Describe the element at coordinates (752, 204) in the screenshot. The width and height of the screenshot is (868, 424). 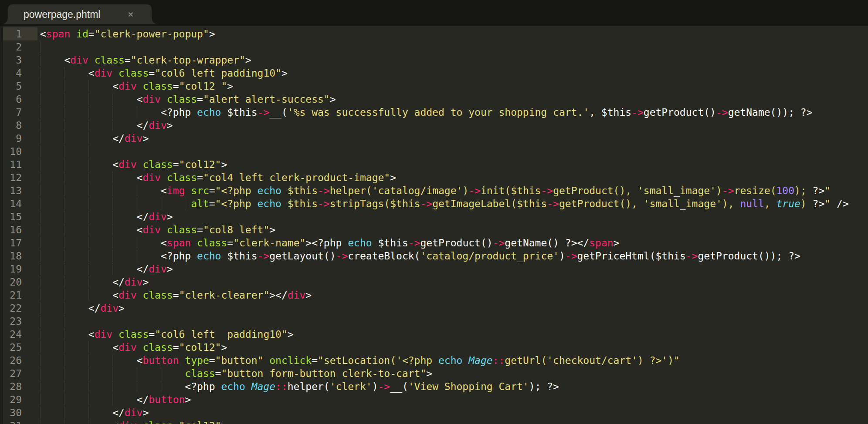
I see `code-token: null` at that location.